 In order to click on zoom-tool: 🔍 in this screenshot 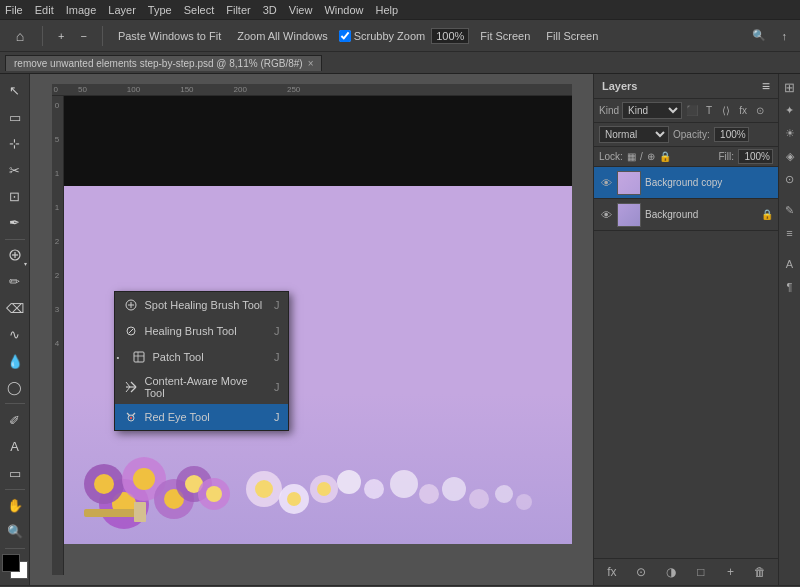, I will do `click(15, 532)`.